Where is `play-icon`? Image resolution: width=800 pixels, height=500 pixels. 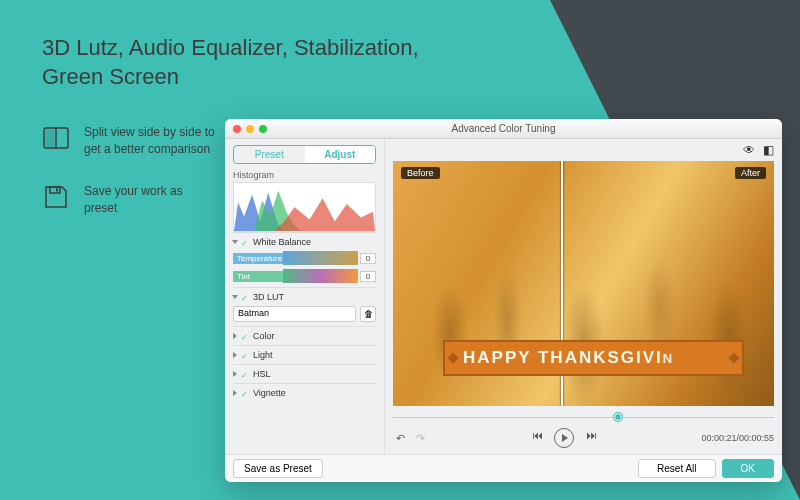
play-icon is located at coordinates (565, 438).